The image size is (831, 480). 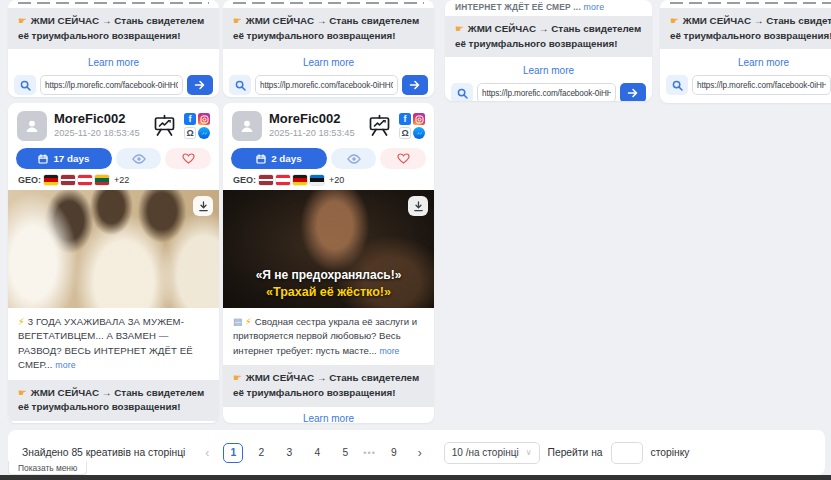 I want to click on overlay-line-1: «Я не предохранялась!», so click(x=328, y=276).